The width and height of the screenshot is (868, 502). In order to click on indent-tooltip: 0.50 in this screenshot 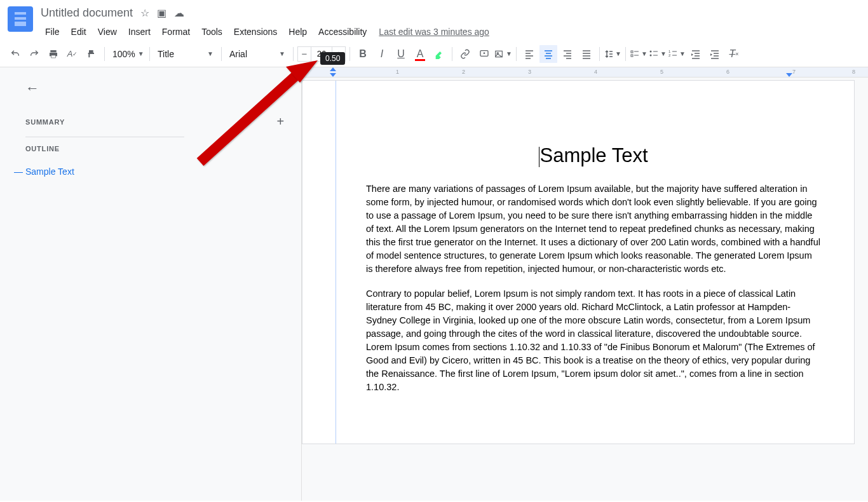, I will do `click(333, 58)`.